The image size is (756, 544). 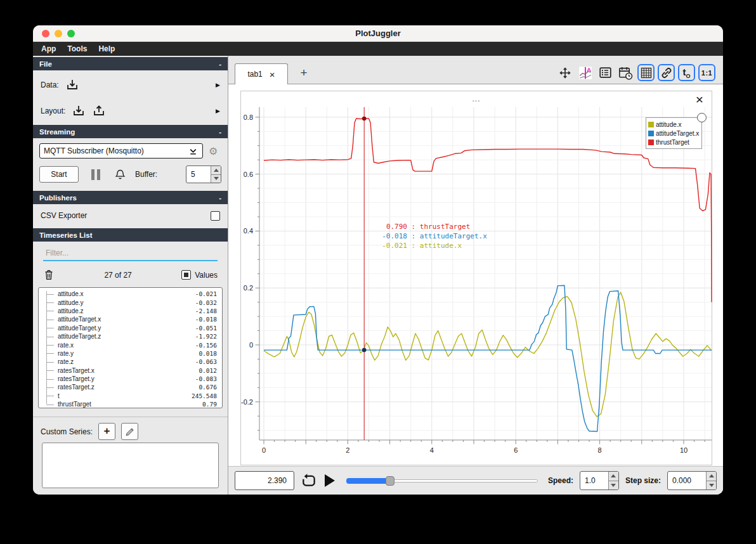 I want to click on timeseries-value: -0.021, so click(x=209, y=294).